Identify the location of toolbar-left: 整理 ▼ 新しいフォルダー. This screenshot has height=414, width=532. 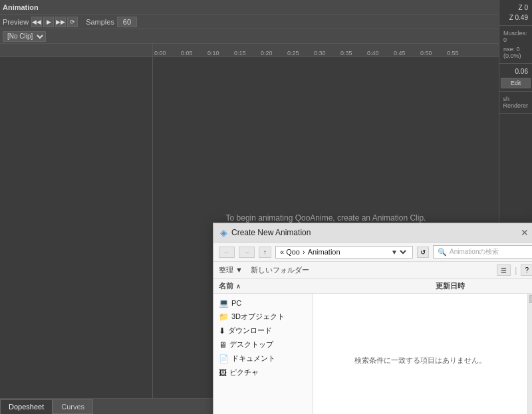
(264, 270).